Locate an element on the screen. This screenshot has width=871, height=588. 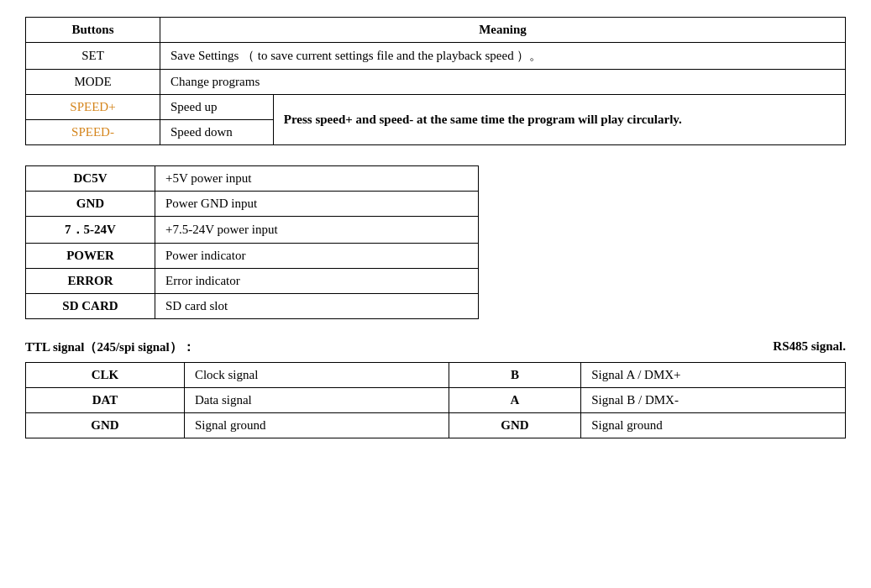
speedplus-button-cell: SPEED+ is located at coordinates (93, 108).